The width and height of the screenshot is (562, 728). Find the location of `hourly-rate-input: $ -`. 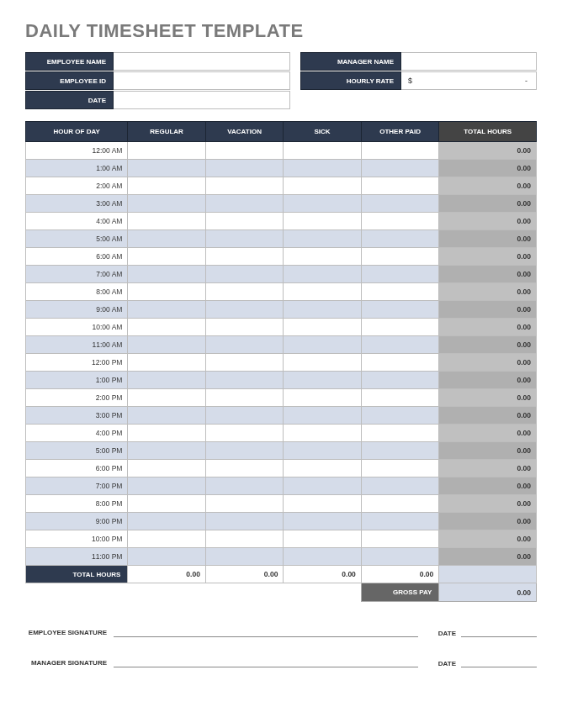

hourly-rate-input: $ - is located at coordinates (469, 81).